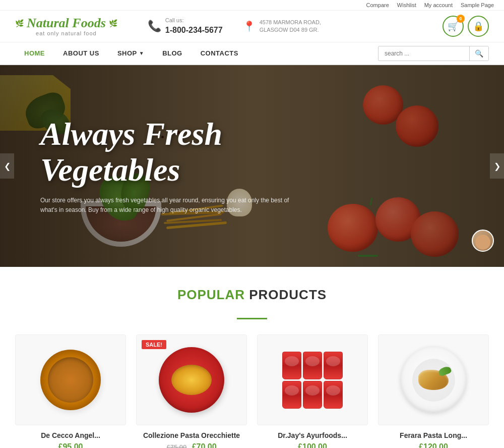 This screenshot has height=448, width=504. What do you see at coordinates (479, 53) in the screenshot?
I see `search-icon: 🔍` at bounding box center [479, 53].